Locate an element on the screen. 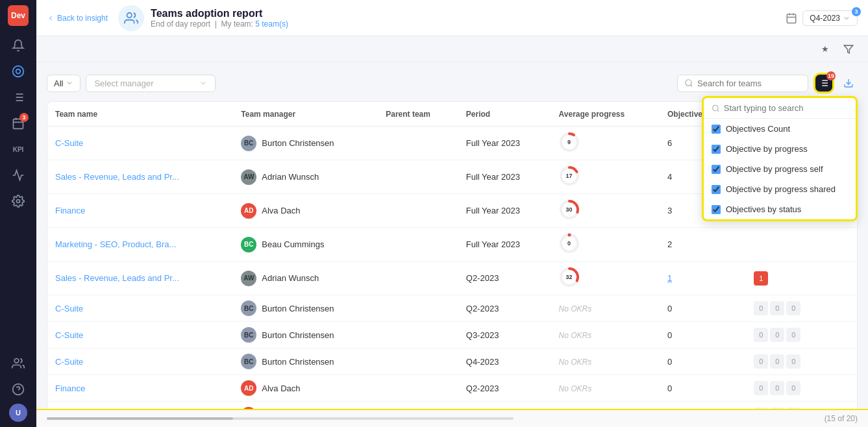 The image size is (868, 427). search-teams is located at coordinates (743, 83).